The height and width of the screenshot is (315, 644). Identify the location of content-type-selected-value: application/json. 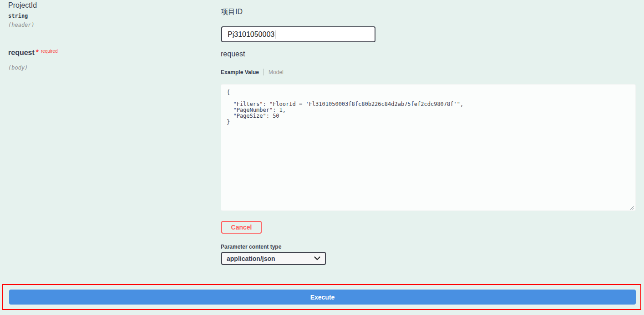
(251, 259).